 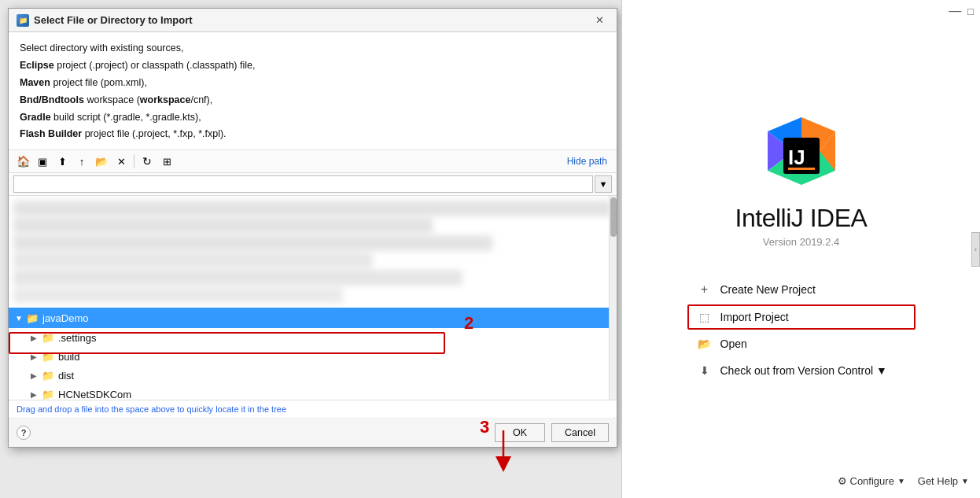 What do you see at coordinates (613, 297) in the screenshot?
I see `scrollbar-track` at bounding box center [613, 297].